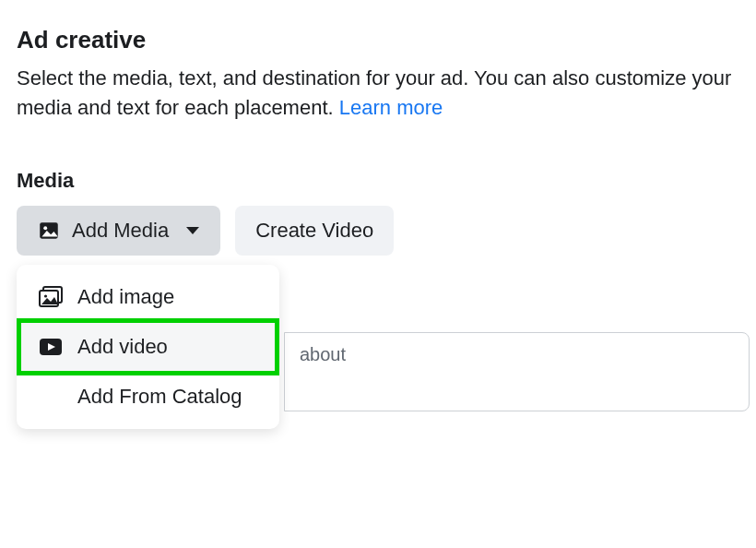  What do you see at coordinates (123, 347) in the screenshot?
I see `add-video-label: Add video` at bounding box center [123, 347].